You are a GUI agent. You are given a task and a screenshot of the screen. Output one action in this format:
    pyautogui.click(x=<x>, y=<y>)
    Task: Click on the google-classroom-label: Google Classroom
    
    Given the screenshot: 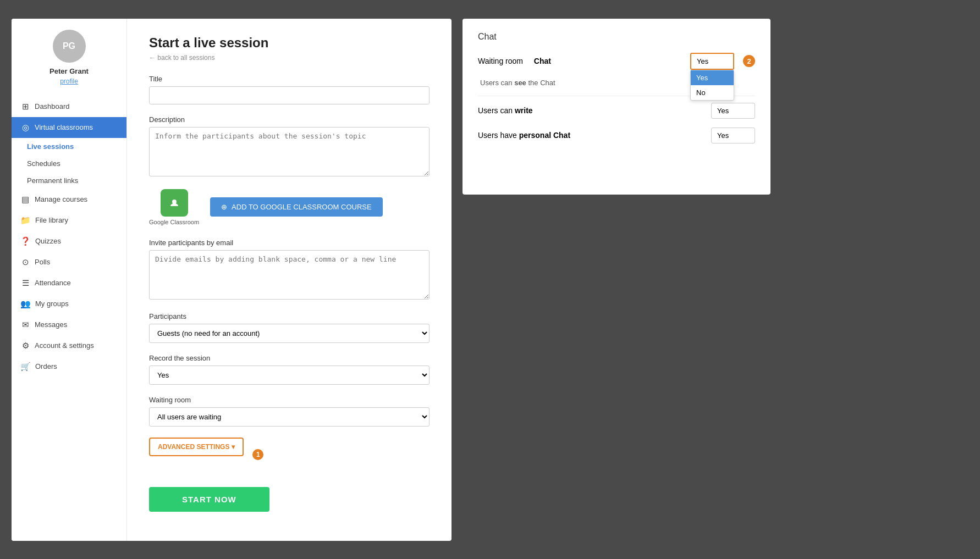 What is the action you would take?
    pyautogui.click(x=174, y=222)
    